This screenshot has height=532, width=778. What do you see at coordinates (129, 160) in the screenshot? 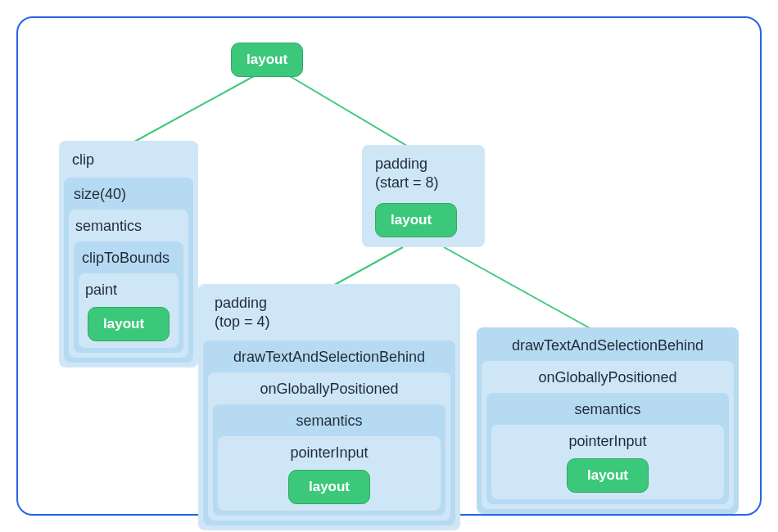
I see `clip-label: clip` at bounding box center [129, 160].